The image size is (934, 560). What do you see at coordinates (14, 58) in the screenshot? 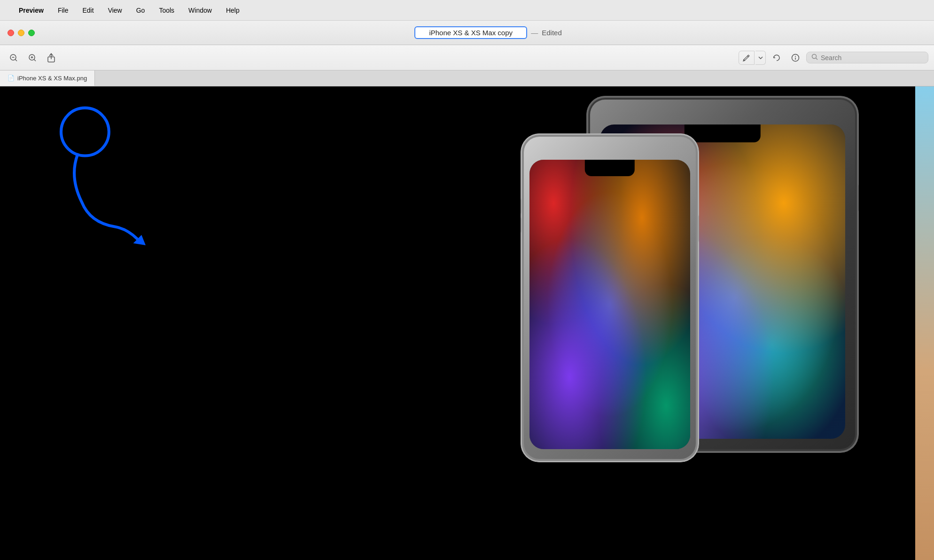
I see `zoom-out-icon` at bounding box center [14, 58].